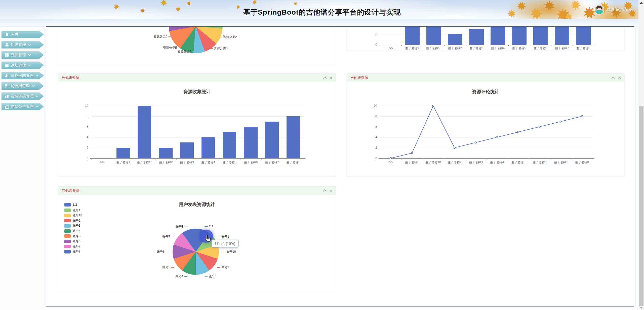 The image size is (644, 310). I want to click on grid-icon, so click(7, 55).